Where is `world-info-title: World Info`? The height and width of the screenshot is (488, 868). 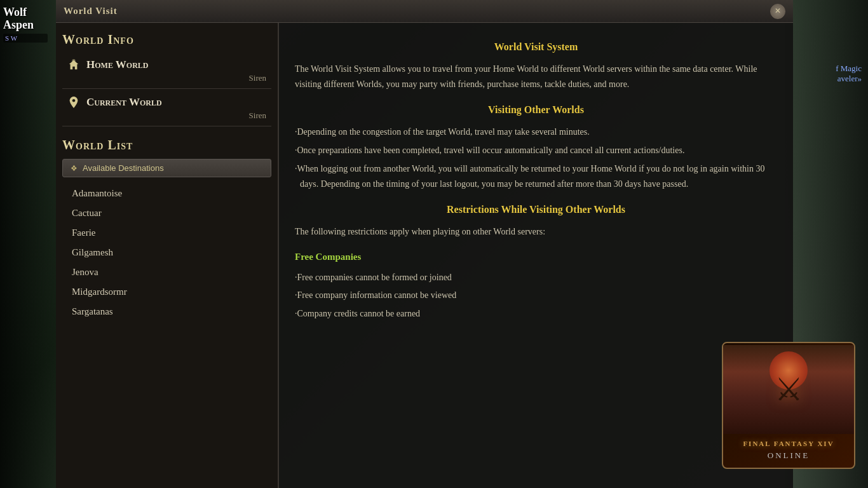 world-info-title: World Info is located at coordinates (166, 39).